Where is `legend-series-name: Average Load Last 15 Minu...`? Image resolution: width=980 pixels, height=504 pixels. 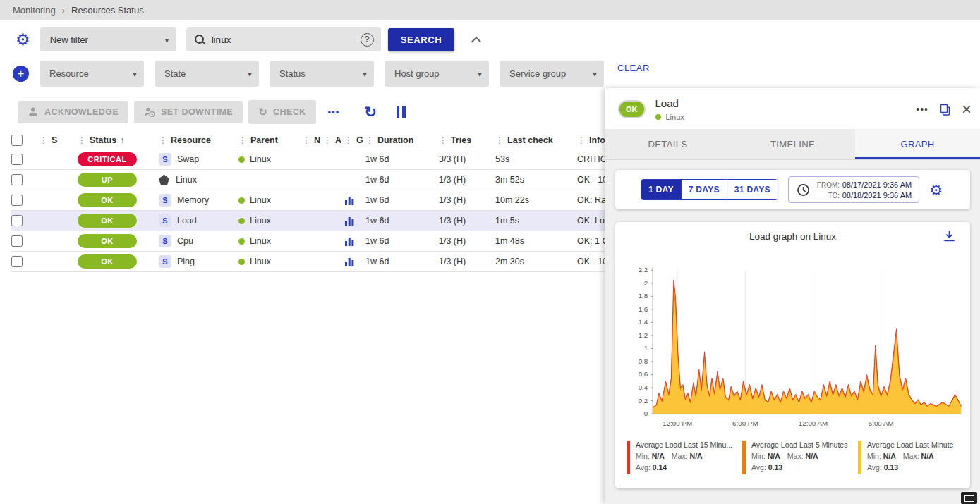 legend-series-name: Average Load Last 15 Minu... is located at coordinates (684, 445).